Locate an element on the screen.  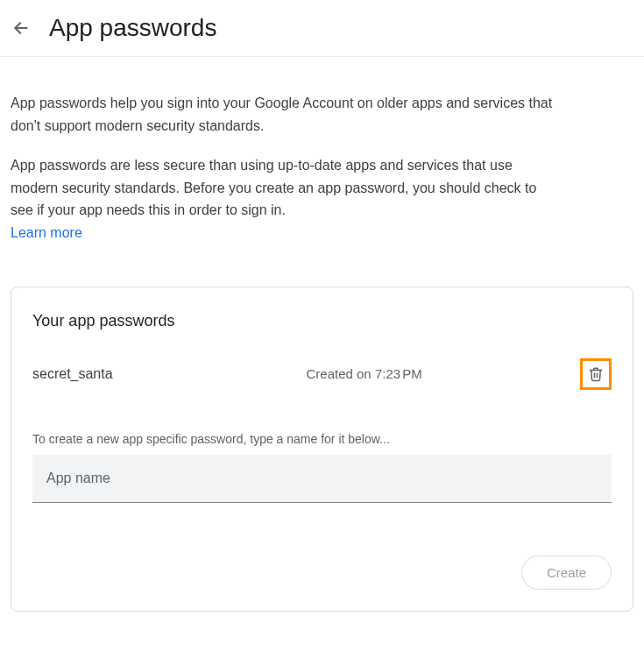
arrow-left-icon is located at coordinates (21, 28).